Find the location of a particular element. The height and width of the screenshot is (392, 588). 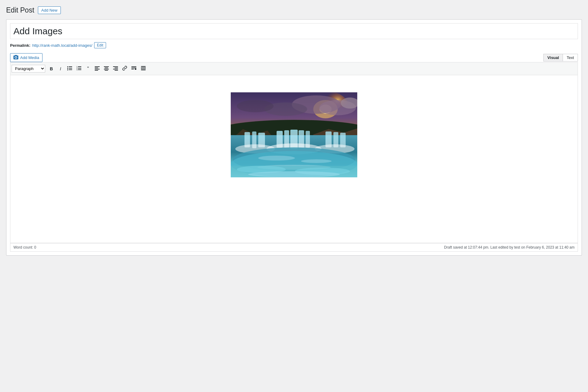

align-right-icon is located at coordinates (116, 68).